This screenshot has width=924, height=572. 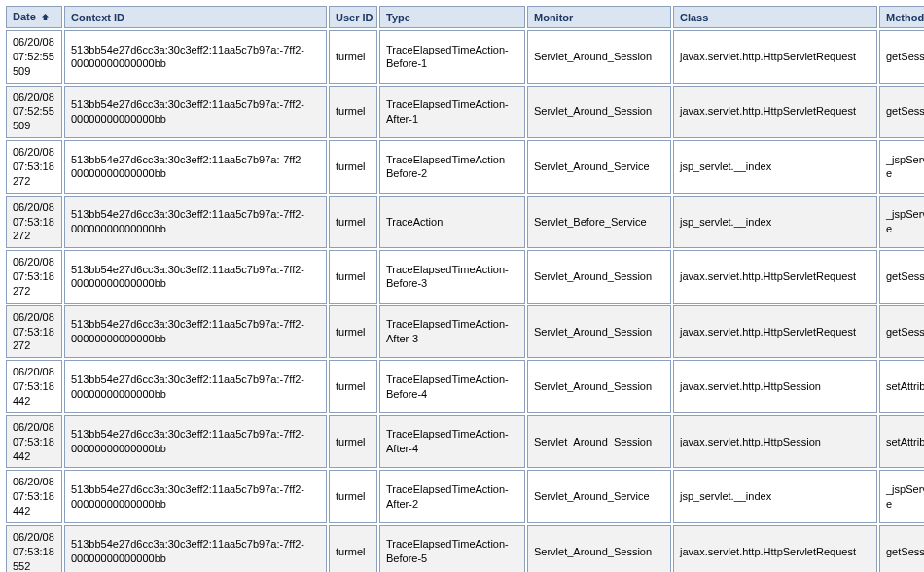 I want to click on col-header-context: Context ID, so click(x=195, y=18).